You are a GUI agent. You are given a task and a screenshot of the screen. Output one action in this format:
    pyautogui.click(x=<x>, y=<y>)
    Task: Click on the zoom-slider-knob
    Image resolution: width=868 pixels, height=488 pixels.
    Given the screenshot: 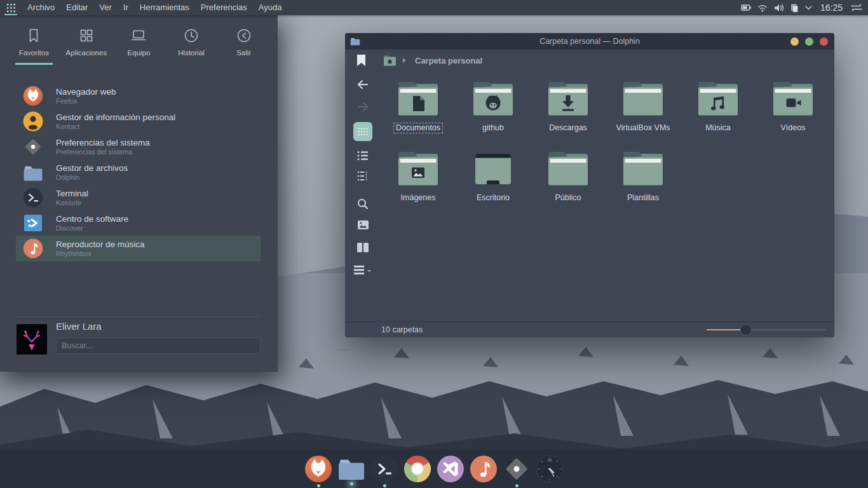 What is the action you would take?
    pyautogui.click(x=746, y=330)
    